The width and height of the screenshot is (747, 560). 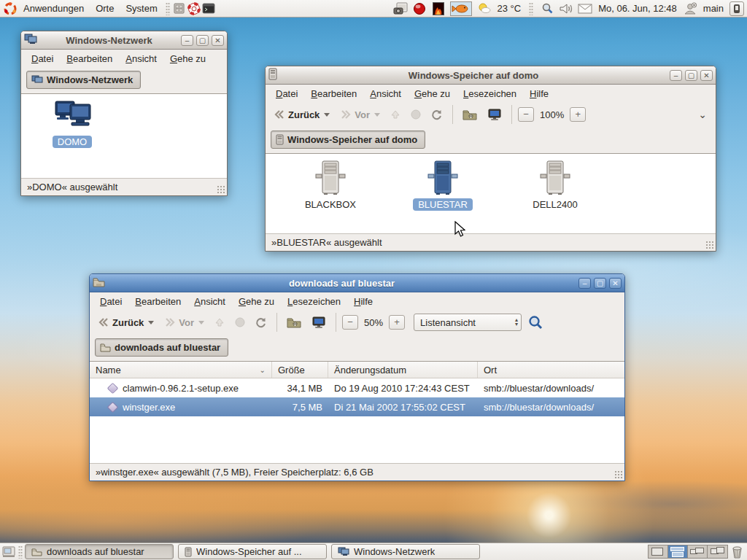 I want to click on menu-anwendungen: Anwendungen, so click(x=54, y=9).